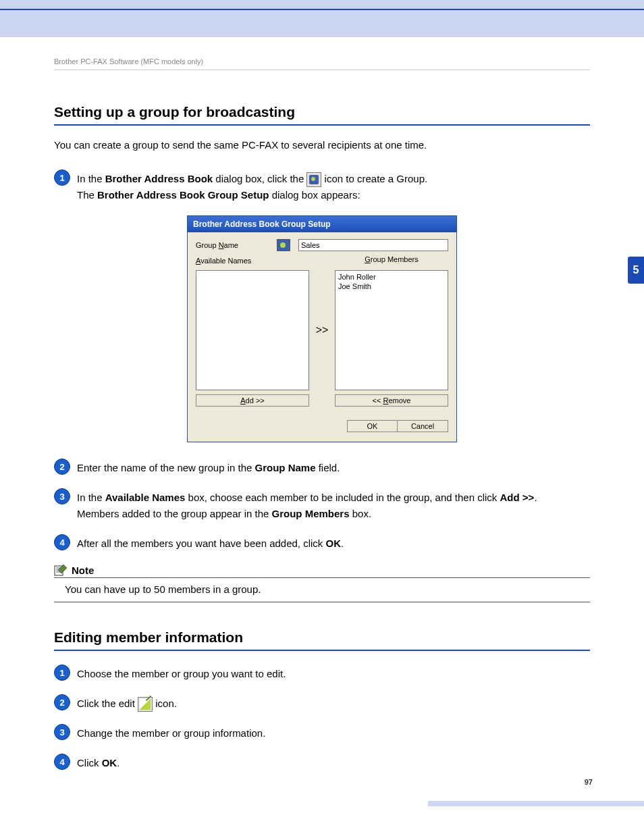  Describe the element at coordinates (392, 330) in the screenshot. I see `group-members-list: John Roller Joe Smith` at that location.